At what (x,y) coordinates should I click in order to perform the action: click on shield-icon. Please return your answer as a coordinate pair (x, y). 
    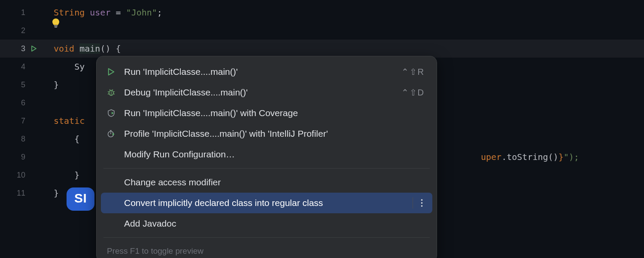
    Looking at the image, I should click on (115, 113).